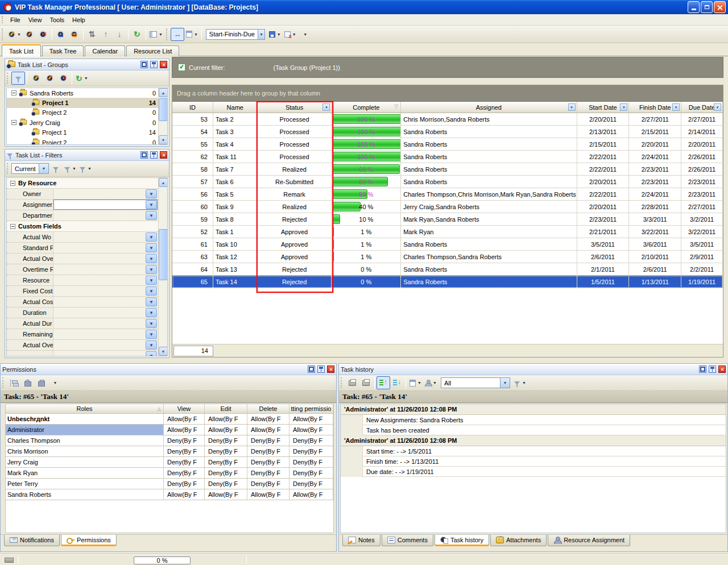 The image size is (728, 565). I want to click on menu-item: File, so click(15, 20).